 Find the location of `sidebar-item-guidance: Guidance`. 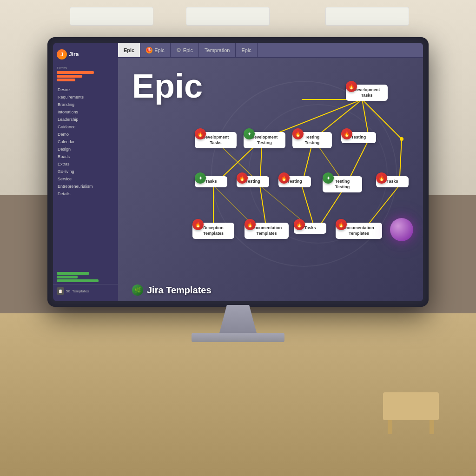

sidebar-item-guidance: Guidance is located at coordinates (86, 127).